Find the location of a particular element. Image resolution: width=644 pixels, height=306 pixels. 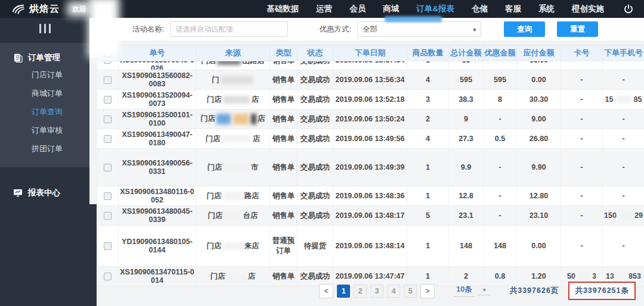

collapse-menu-icon is located at coordinates (45, 29).